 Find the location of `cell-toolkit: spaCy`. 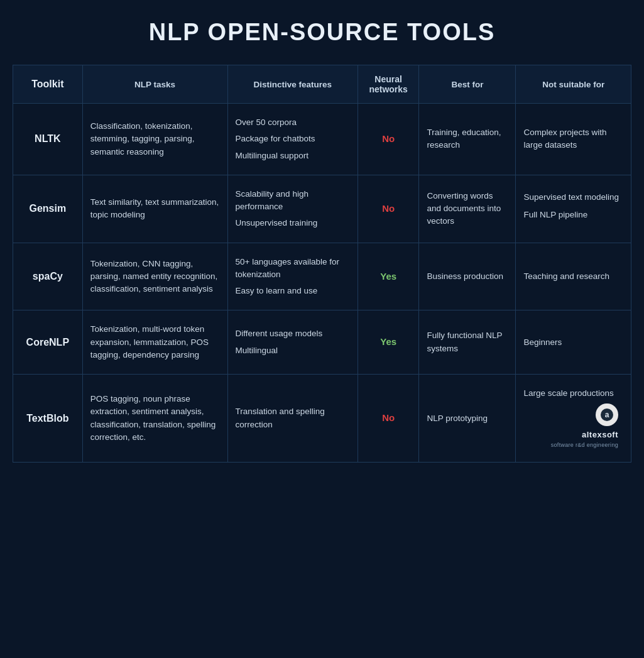

cell-toolkit: spaCy is located at coordinates (48, 277).